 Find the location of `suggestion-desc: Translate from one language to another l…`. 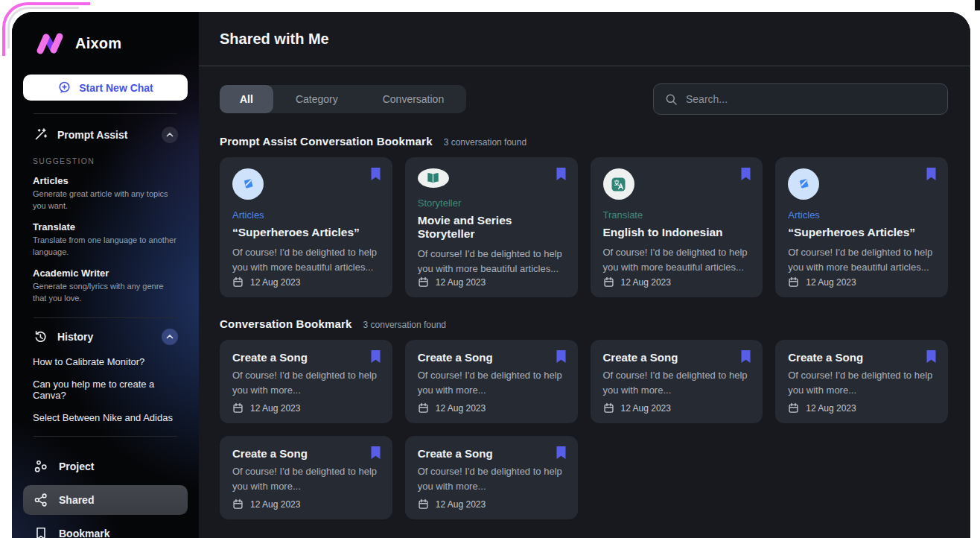

suggestion-desc: Translate from one language to another l… is located at coordinates (106, 246).